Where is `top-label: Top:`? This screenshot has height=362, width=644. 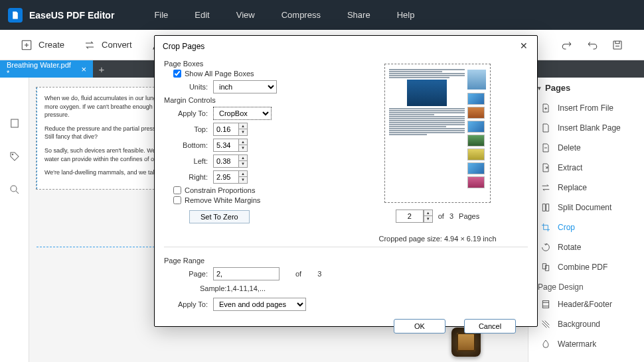
top-label: Top: is located at coordinates (191, 129).